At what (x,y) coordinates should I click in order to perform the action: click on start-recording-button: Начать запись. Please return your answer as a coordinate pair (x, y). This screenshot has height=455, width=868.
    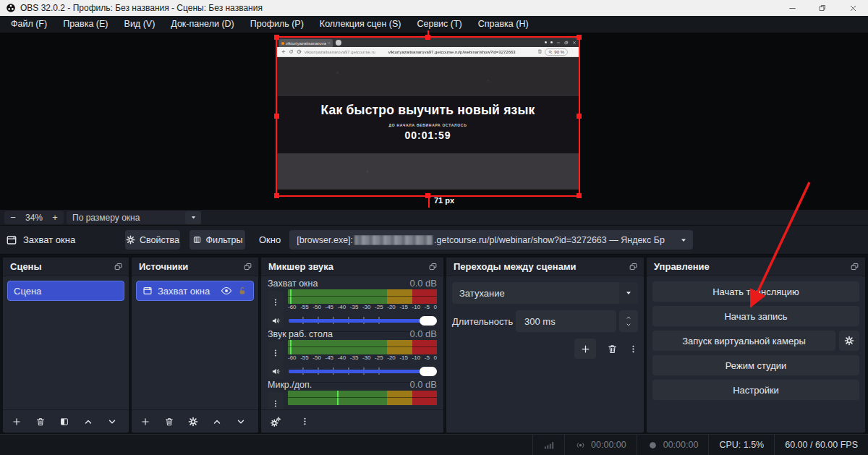
    Looking at the image, I should click on (756, 316).